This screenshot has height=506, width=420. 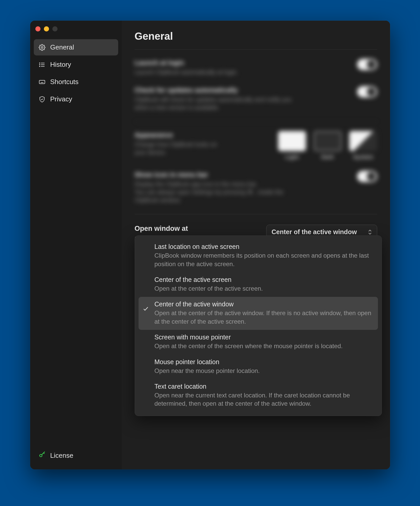 I want to click on setting-description: Display the ClipBook app icon in the men…, so click(x=241, y=184).